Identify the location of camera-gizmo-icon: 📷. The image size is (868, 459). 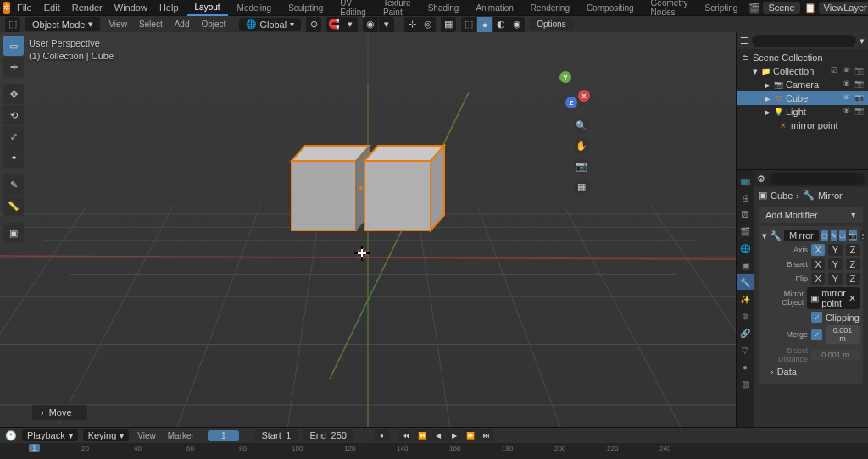
(581, 166).